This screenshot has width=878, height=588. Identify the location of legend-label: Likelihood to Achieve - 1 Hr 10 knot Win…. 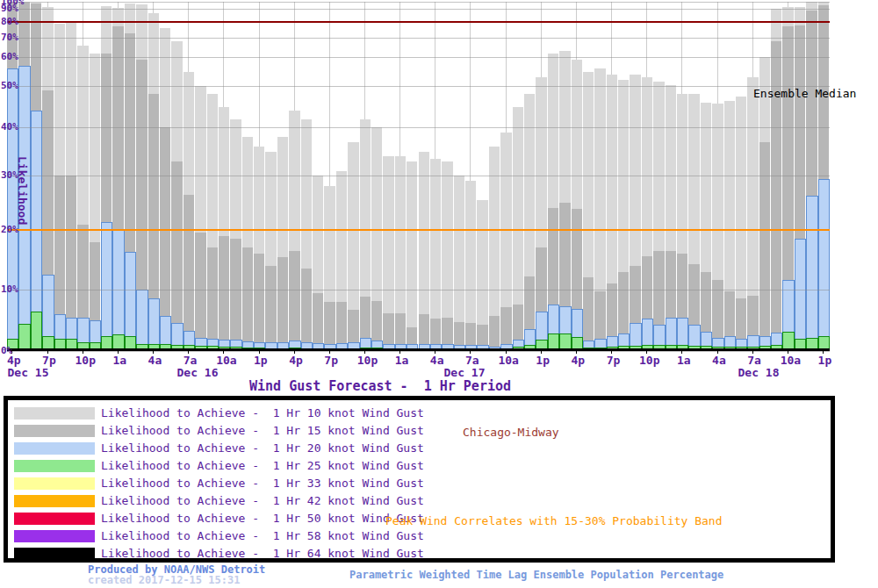
(263, 412).